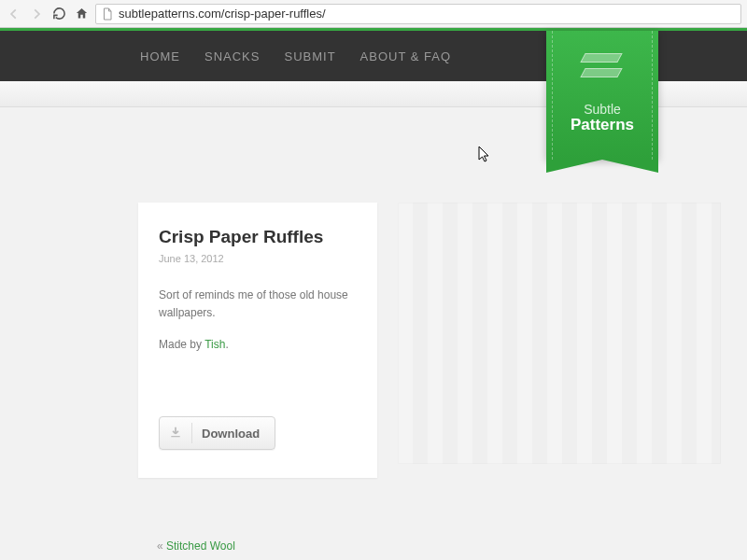 The width and height of the screenshot is (747, 560). I want to click on reload-icon, so click(59, 14).